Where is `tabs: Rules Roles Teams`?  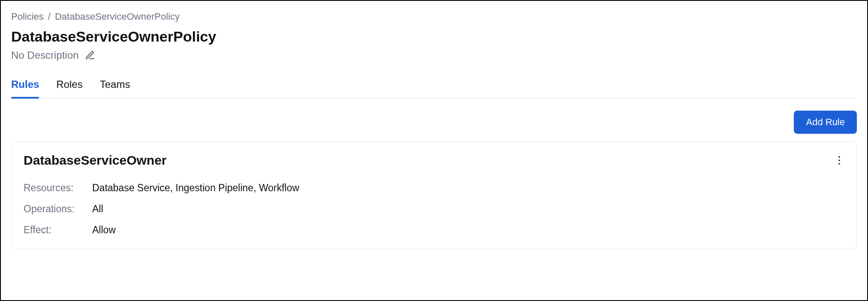 tabs: Rules Roles Teams is located at coordinates (434, 88).